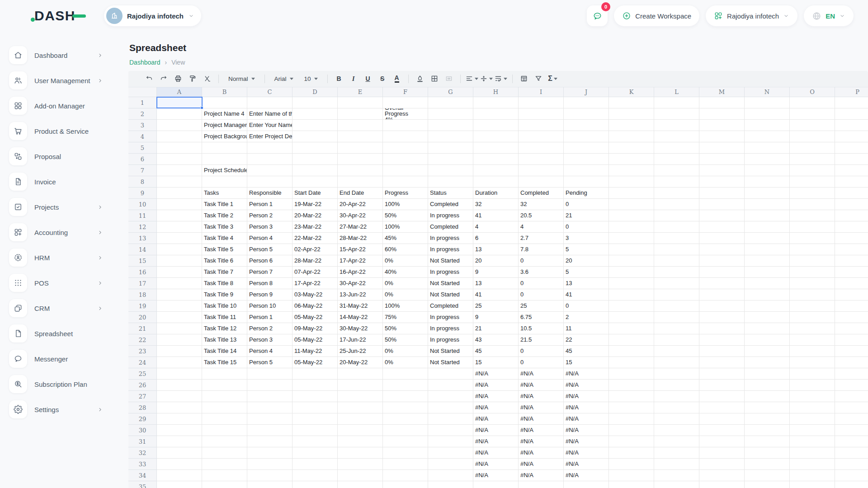  Describe the element at coordinates (225, 216) in the screenshot. I see `cell-B11: Task Title 2` at that location.